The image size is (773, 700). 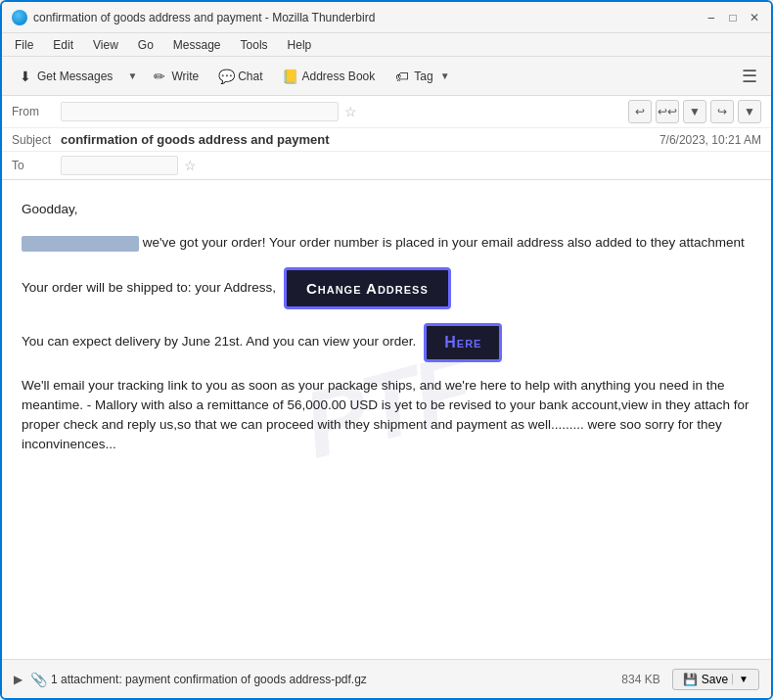 What do you see at coordinates (63, 45) in the screenshot?
I see `menu-edit: Edit` at bounding box center [63, 45].